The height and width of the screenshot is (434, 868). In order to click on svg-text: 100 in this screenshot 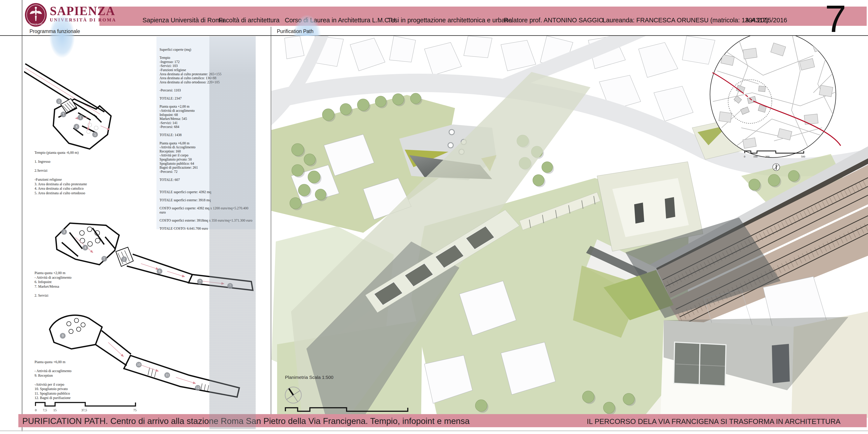, I will do `click(755, 156)`.